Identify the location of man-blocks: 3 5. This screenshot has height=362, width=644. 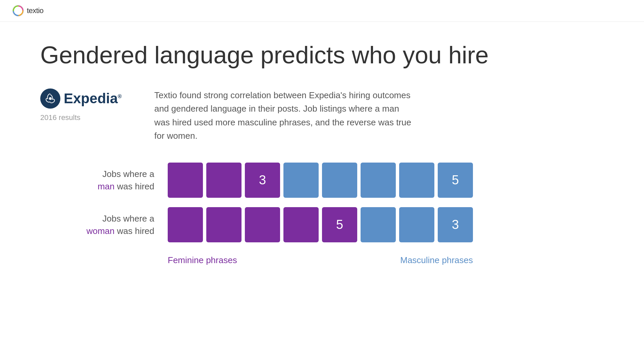
(320, 180).